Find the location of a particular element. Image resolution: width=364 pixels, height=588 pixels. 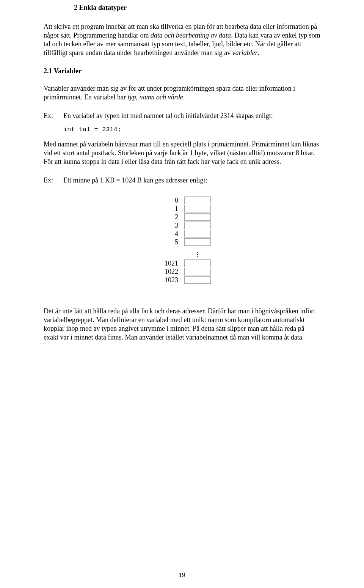

memory-row: 2 is located at coordinates (182, 217).